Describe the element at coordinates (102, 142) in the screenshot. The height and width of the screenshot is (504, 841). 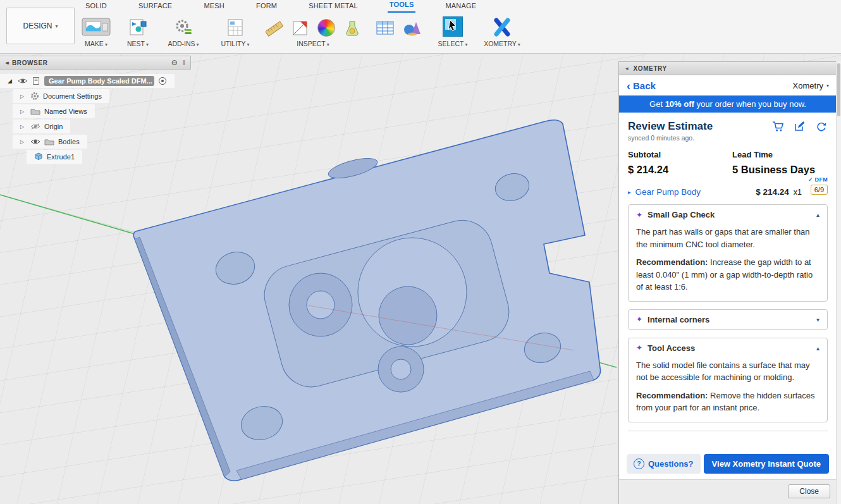
I see `tree-item-bodies: ▷ Bodies` at that location.